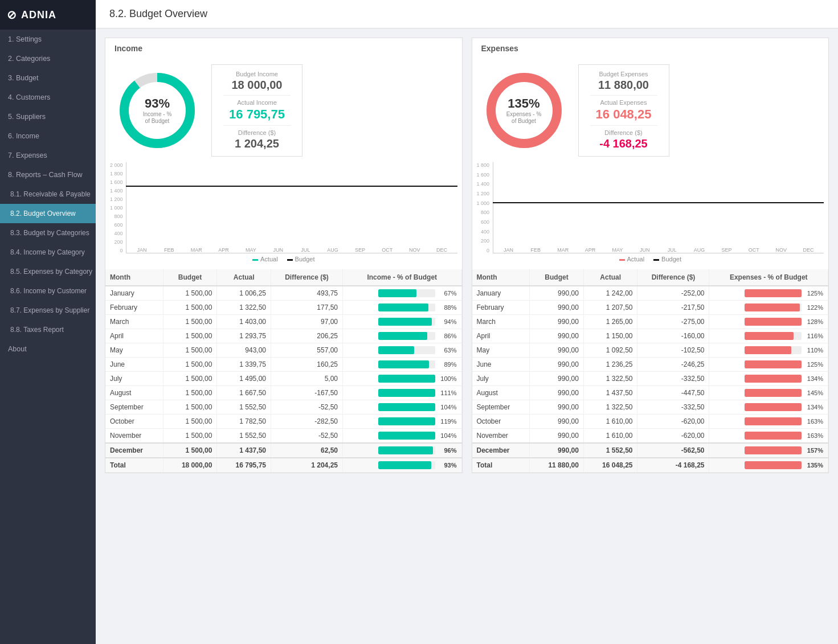 This screenshot has width=838, height=644. I want to click on bar-aug: AUG, so click(700, 249).